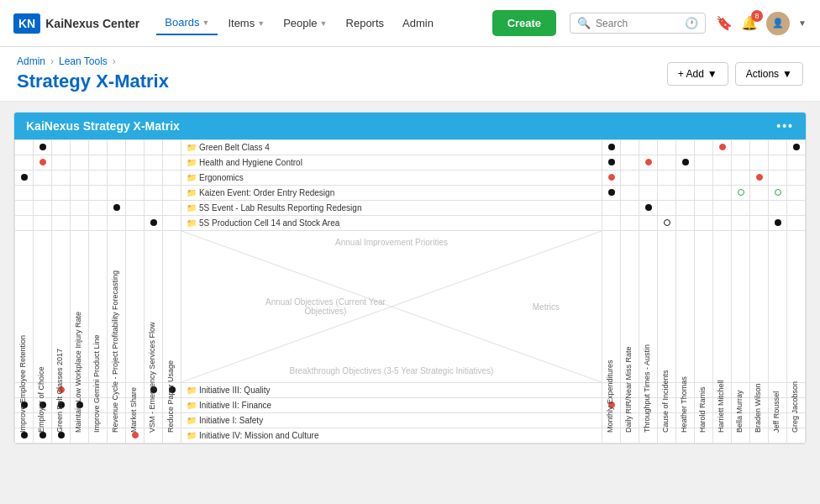  I want to click on breadcrumb-sep: ›, so click(52, 61).